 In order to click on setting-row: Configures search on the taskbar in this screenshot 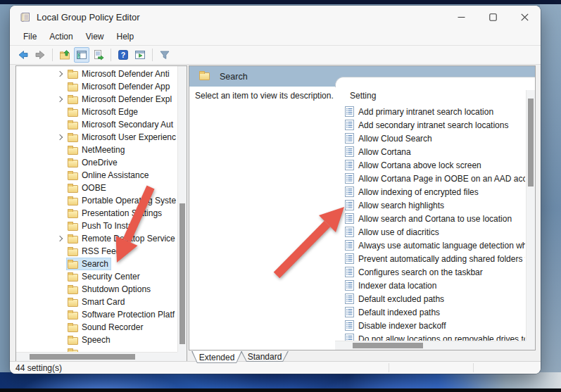, I will do `click(435, 272)`.